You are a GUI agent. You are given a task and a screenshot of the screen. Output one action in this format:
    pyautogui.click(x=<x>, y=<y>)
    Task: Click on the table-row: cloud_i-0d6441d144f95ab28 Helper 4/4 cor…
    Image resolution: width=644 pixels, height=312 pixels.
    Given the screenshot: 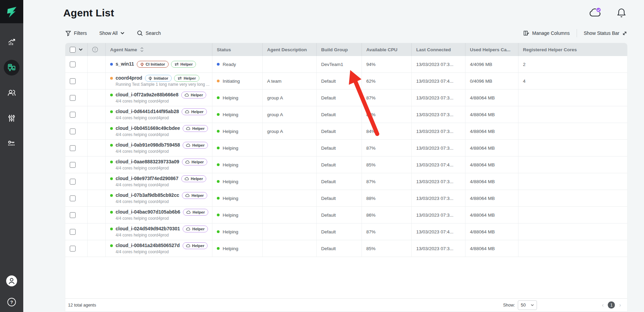 What is the action you would take?
    pyautogui.click(x=346, y=115)
    